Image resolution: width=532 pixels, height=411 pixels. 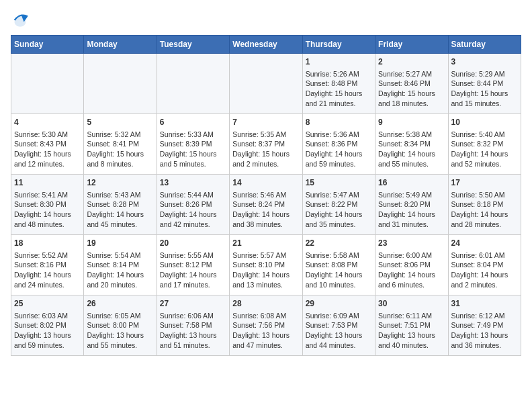 I want to click on week-row-5: 25Sunrise: 6:03 AM Sunset: 8:02 PM Dayli…, so click(x=266, y=326).